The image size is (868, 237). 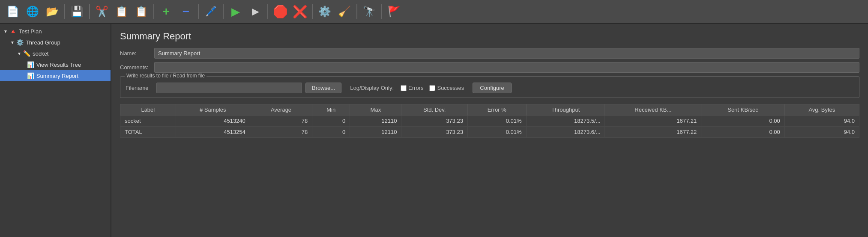 I want to click on open-icon: 🌐, so click(x=33, y=12).